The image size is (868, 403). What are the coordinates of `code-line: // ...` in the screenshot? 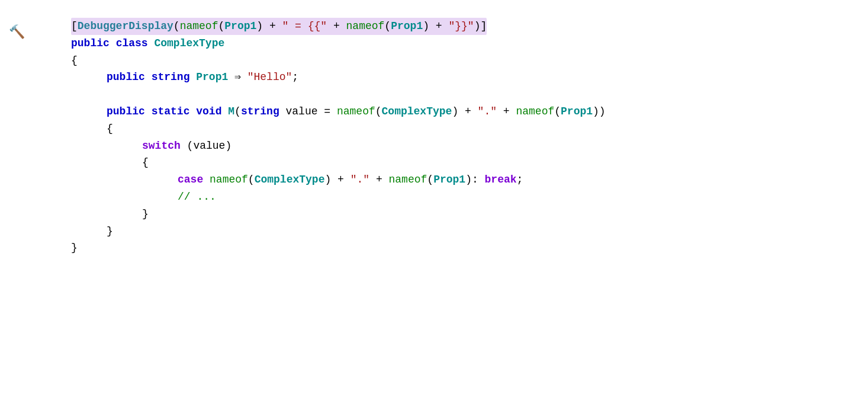 It's located at (434, 197).